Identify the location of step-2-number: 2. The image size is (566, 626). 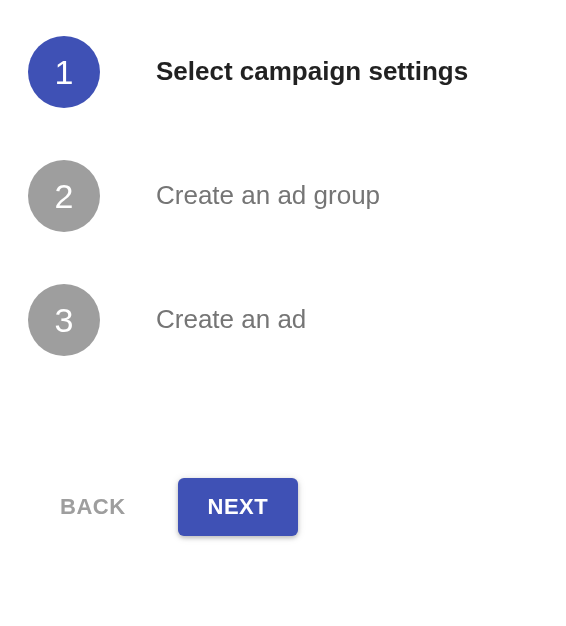
(64, 196).